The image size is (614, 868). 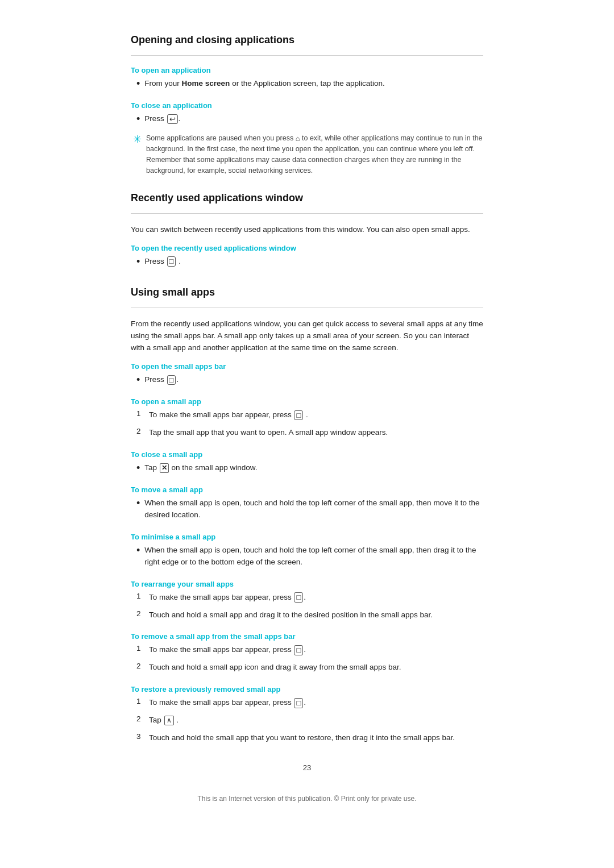 I want to click on numbered-open-small-1: 1 To make the small apps bar appear, pre…, so click(x=307, y=417).